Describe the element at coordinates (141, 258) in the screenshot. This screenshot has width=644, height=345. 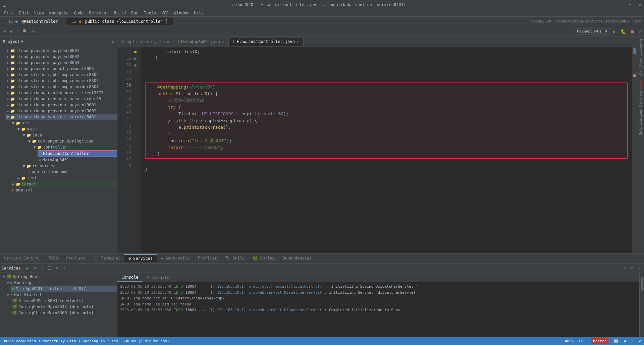
I see `tab-services: ⚙ Services` at that location.